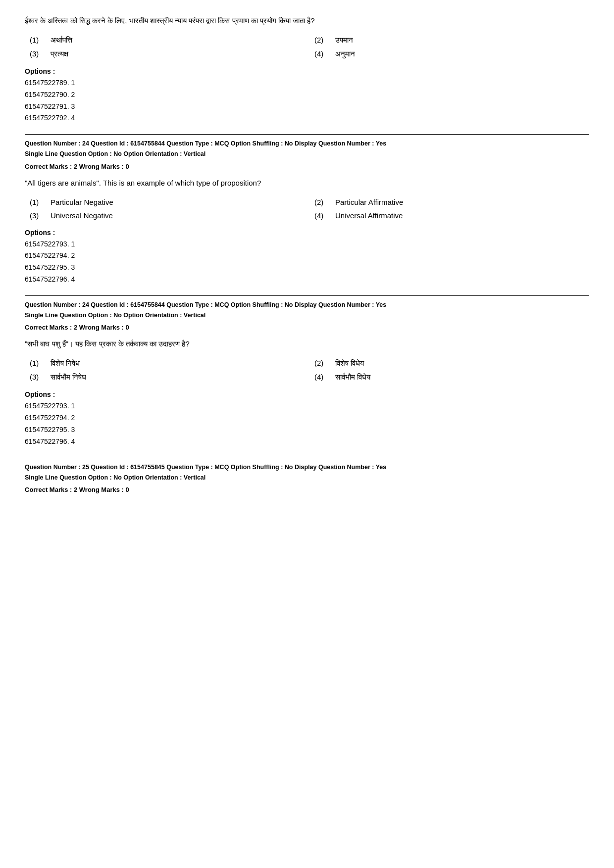 The image size is (614, 868). Describe the element at coordinates (350, 363) in the screenshot. I see `option-text: विशेष विधेय` at that location.